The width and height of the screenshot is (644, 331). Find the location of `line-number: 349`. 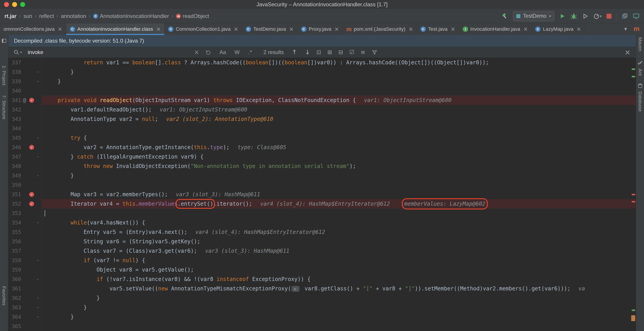

line-number: 349 is located at coordinates (14, 176).